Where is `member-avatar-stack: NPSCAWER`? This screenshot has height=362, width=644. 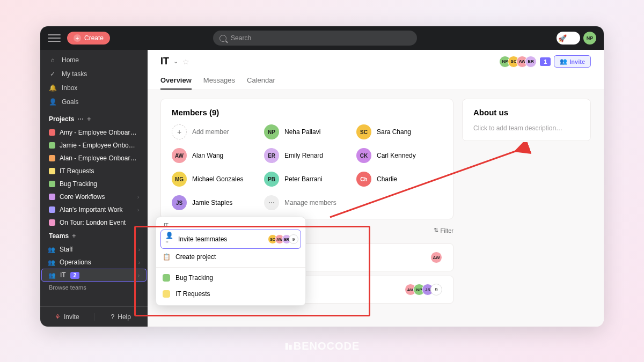 member-avatar-stack: NPSCAWER is located at coordinates (519, 62).